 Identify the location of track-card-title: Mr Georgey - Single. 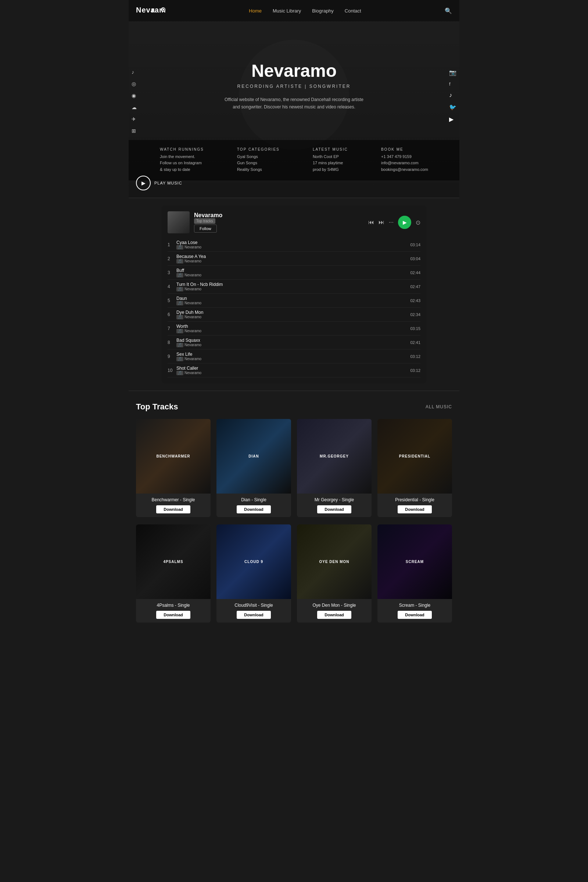
(334, 500).